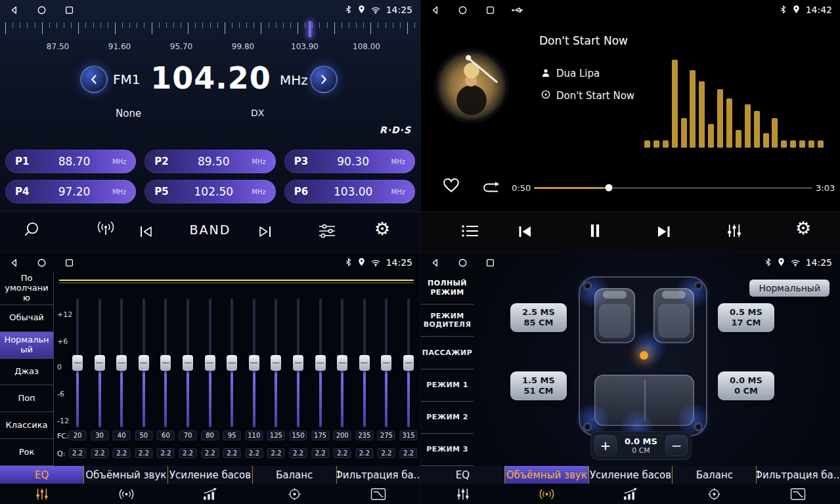 The height and width of the screenshot is (504, 840). Describe the element at coordinates (94, 79) in the screenshot. I see `tune-down-button` at that location.